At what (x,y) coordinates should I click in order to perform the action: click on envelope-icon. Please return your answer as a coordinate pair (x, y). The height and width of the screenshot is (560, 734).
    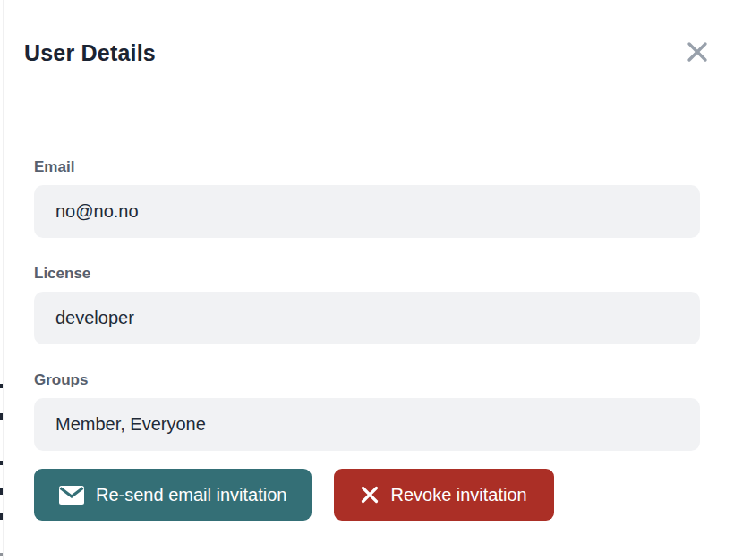
    Looking at the image, I should click on (72, 496).